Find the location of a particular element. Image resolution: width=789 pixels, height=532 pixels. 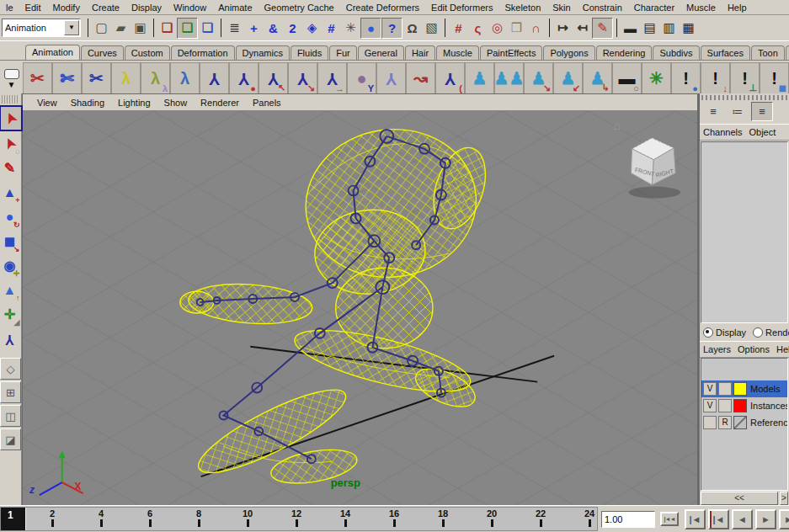

shelf-warn-cube-icon: ! ◼ is located at coordinates (775, 78).